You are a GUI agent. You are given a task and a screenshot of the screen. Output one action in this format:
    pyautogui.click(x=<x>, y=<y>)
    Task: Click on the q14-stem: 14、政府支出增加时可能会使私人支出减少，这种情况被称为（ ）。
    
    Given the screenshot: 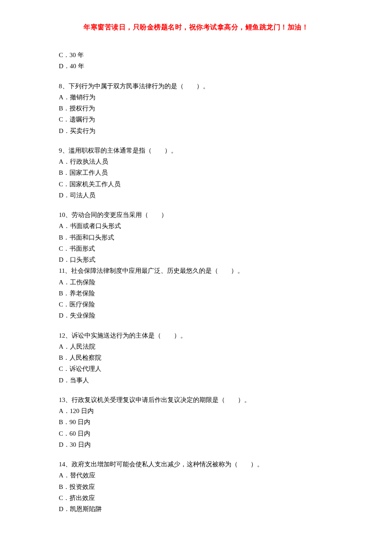 What is the action you would take?
    pyautogui.click(x=204, y=464)
    